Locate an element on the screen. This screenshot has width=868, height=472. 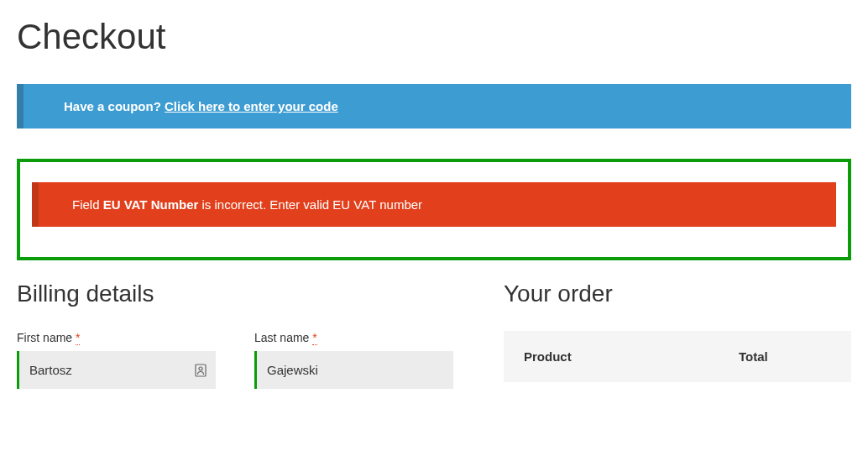
coupon-link: Click here to enter your code is located at coordinates (252, 106).